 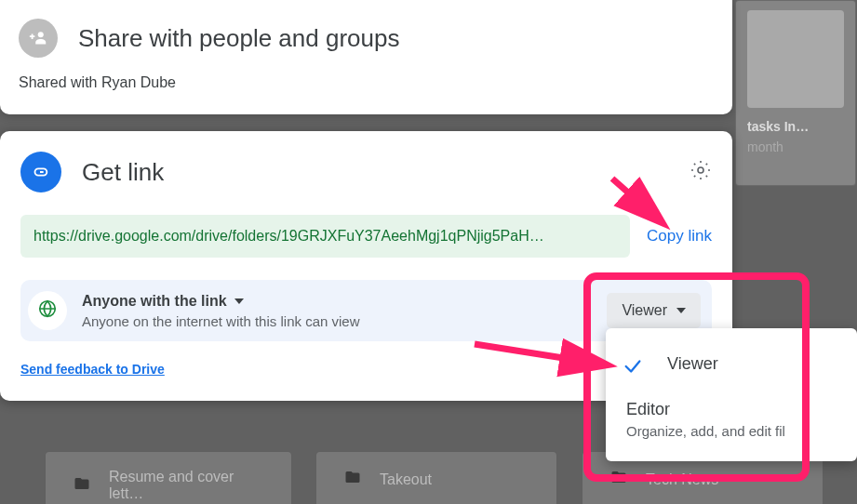 What do you see at coordinates (436, 478) in the screenshot?
I see `bg-folder-takeout: Takeout` at bounding box center [436, 478].